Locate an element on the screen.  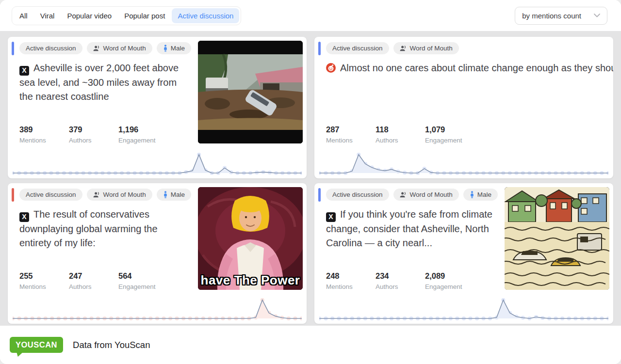
post-image-heman-meme: have The Power is located at coordinates (250, 238).